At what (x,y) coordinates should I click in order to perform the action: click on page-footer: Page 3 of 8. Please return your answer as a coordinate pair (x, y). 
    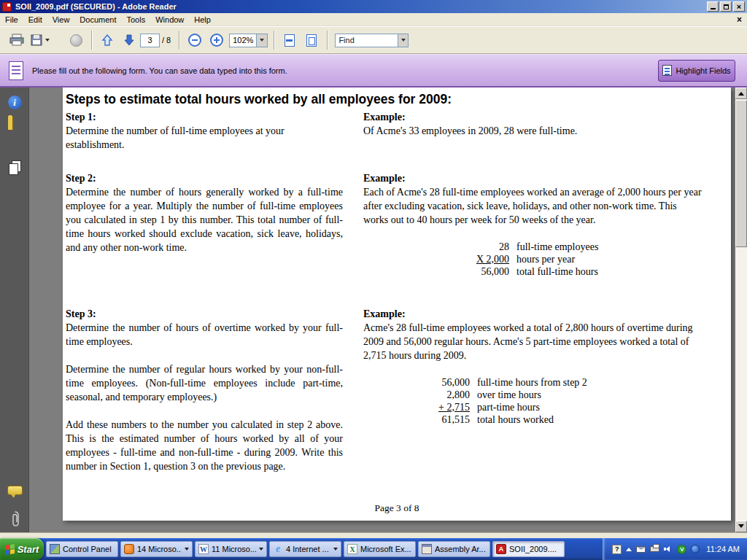
    Looking at the image, I should click on (397, 508).